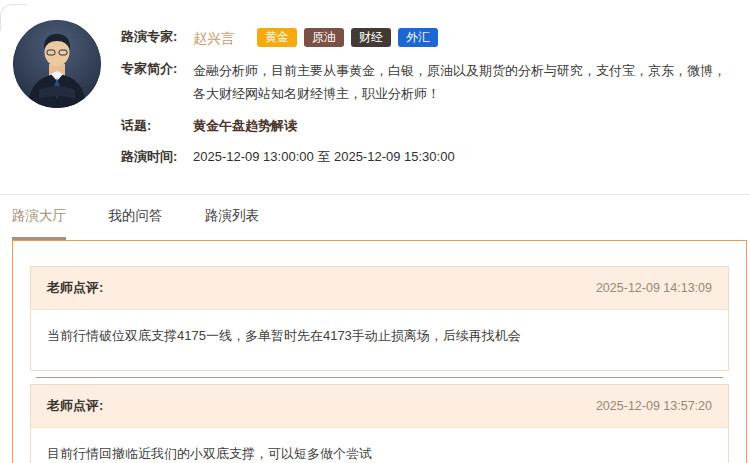  I want to click on topic-row: 话题: 黄金午盘趋势解读, so click(430, 126).